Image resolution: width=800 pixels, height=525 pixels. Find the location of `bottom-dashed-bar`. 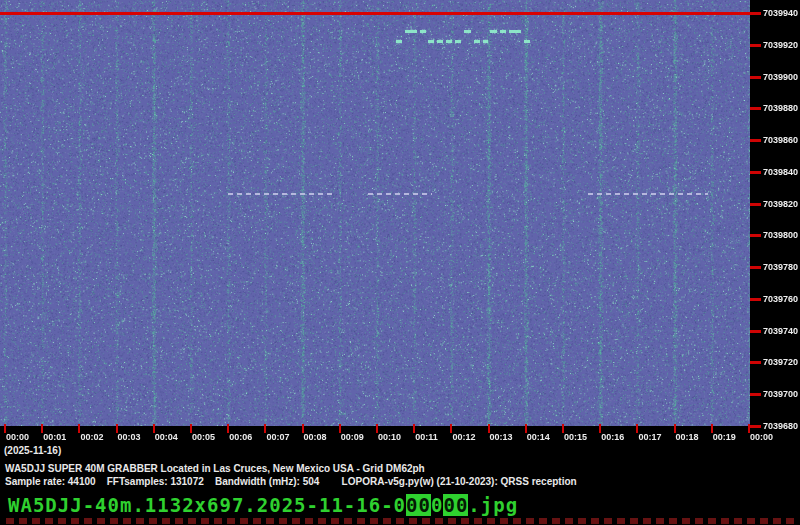

bottom-dashed-bar is located at coordinates (401, 521).